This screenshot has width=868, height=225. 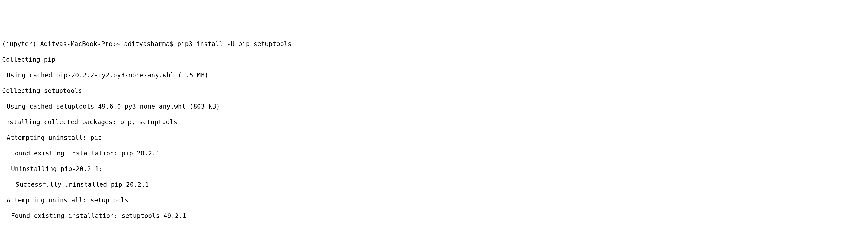 I want to click on prompt-env: (jupyter), so click(x=19, y=44).